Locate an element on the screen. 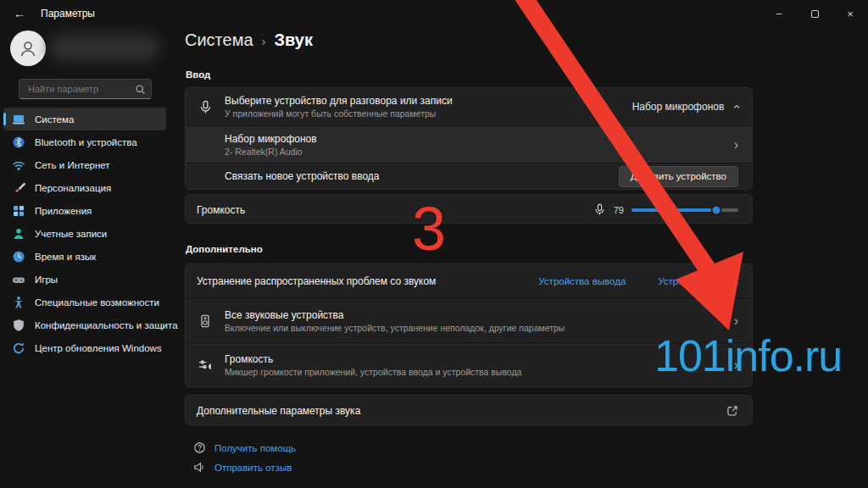 The height and width of the screenshot is (488, 868). input-volume-row: Громкость 79 is located at coordinates (469, 209).